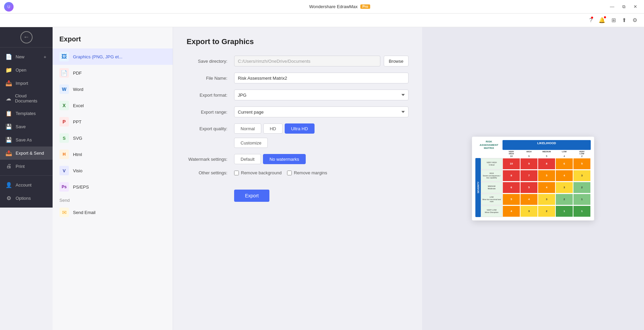 Image resolution: width=644 pixels, height=330 pixels. Describe the element at coordinates (24, 185) in the screenshot. I see `account-label: Account` at that location.